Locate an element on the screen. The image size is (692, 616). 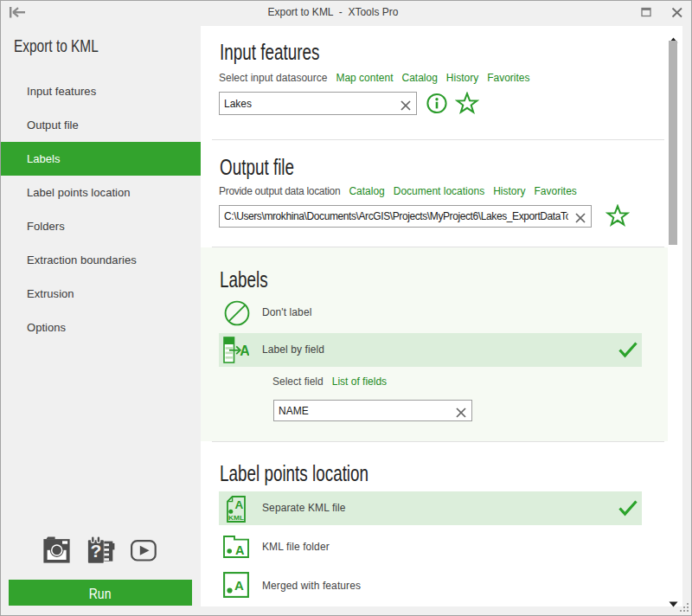
option-dont-label: Don't label is located at coordinates (431, 313).